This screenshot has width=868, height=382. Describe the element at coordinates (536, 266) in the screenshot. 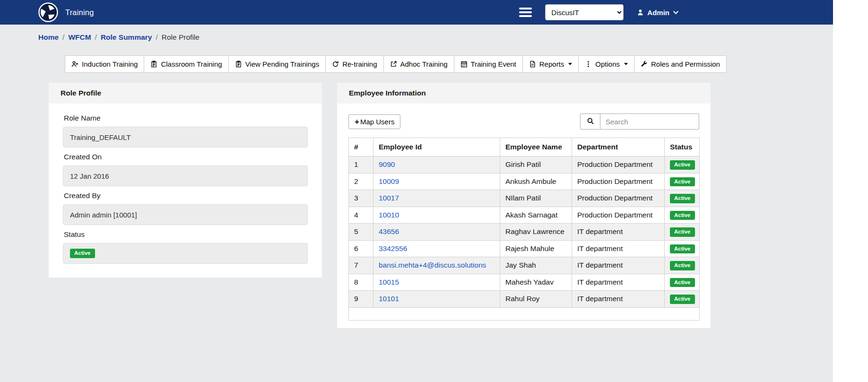

I see `employee-name-cell: Jay Shah` at that location.